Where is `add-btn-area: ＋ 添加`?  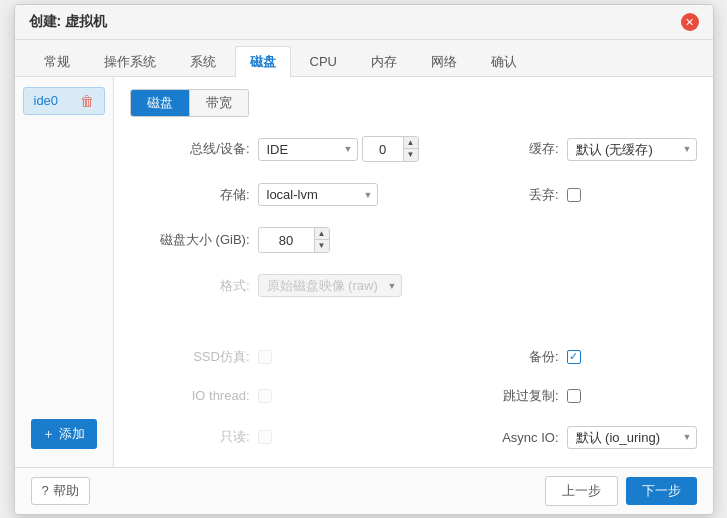
add-btn-area: ＋ 添加 is located at coordinates (64, 434).